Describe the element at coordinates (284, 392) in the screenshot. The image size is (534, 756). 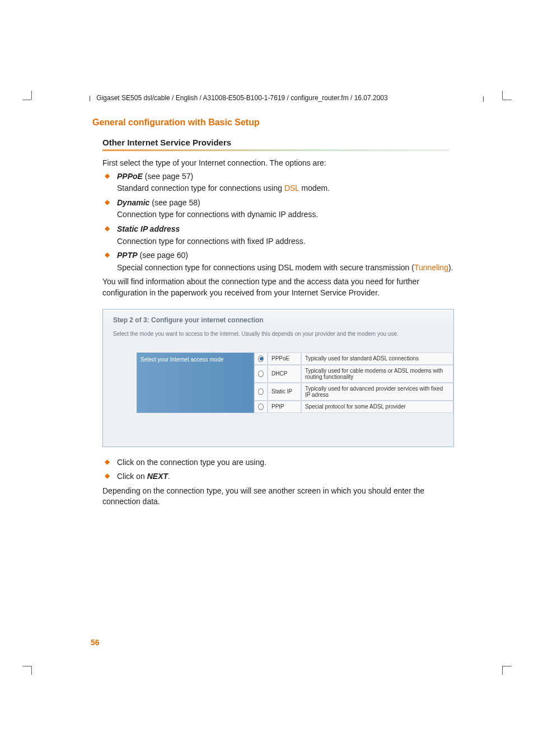
I see `mode-id: Static IP` at that location.